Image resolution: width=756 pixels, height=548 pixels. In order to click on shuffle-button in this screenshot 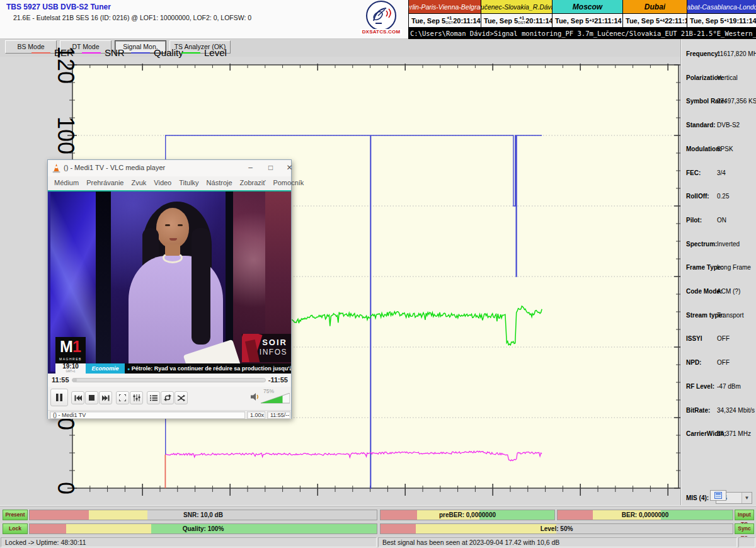, I will do `click(181, 398)`.